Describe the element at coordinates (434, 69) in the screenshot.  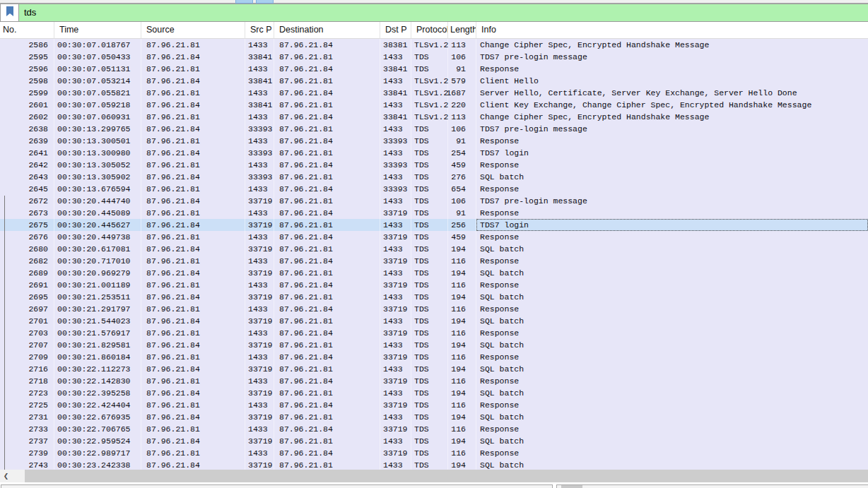
I see `packet-row: 259600:30:07.05113187.96.21.81143387.96.…` at that location.